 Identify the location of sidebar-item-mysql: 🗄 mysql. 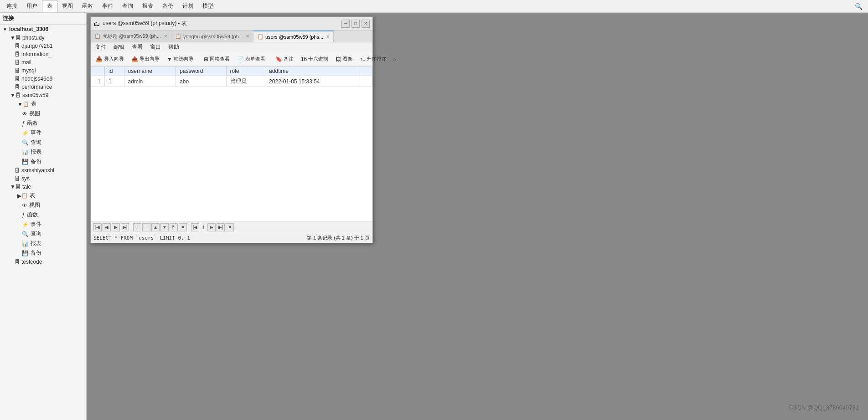
(43, 71).